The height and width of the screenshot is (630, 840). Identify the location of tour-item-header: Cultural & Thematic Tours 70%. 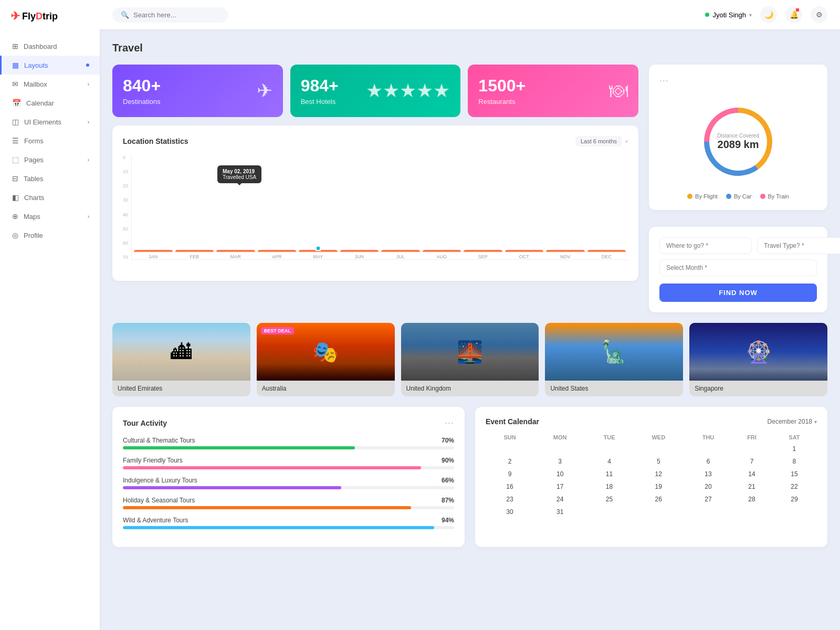
(289, 440).